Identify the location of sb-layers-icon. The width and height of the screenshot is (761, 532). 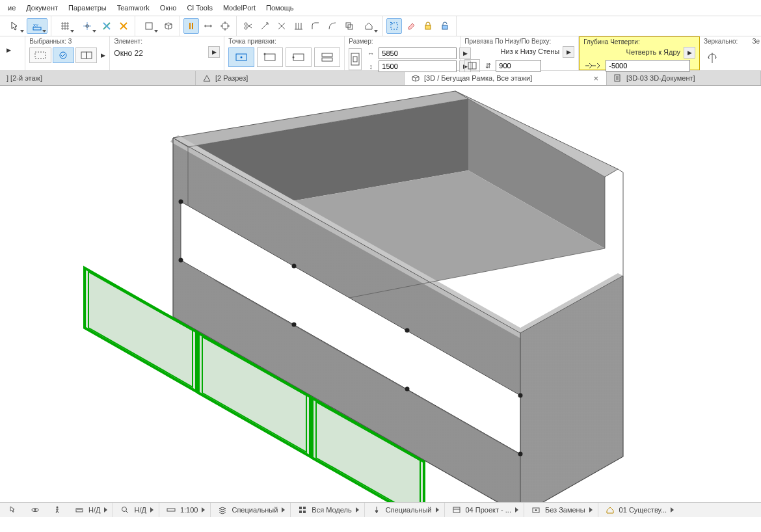
(222, 510).